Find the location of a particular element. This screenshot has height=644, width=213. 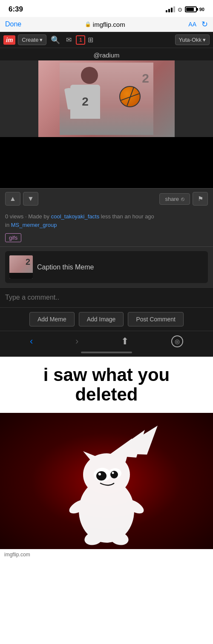

ios-share-button: ⬆ is located at coordinates (125, 341).